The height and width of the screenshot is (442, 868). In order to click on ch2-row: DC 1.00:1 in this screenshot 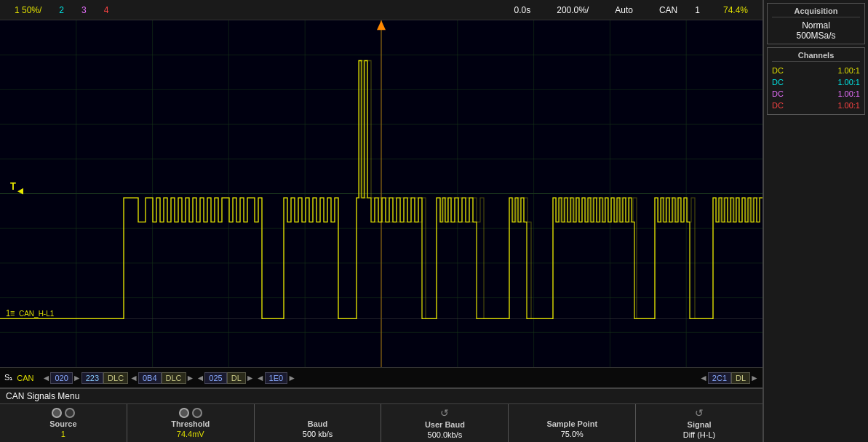, I will do `click(816, 82)`.